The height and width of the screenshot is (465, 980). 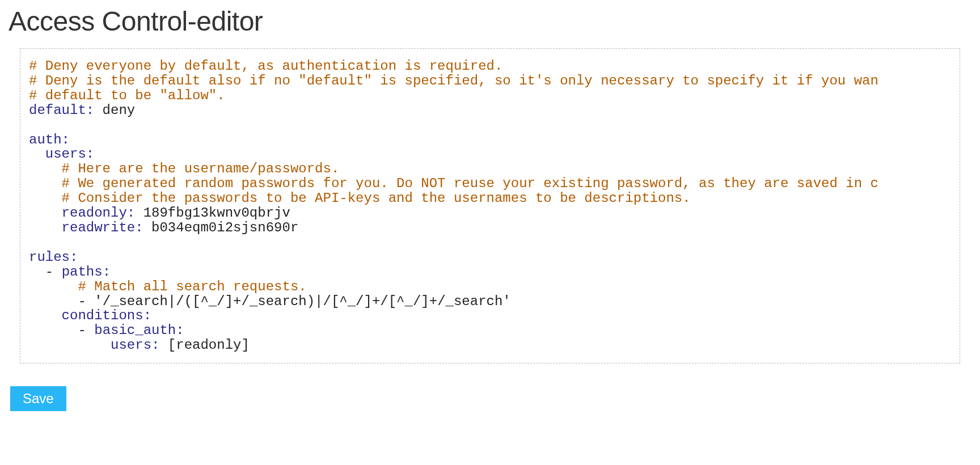 What do you see at coordinates (490, 184) in the screenshot?
I see `editor-line: # We generated random passwords for you.…` at bounding box center [490, 184].